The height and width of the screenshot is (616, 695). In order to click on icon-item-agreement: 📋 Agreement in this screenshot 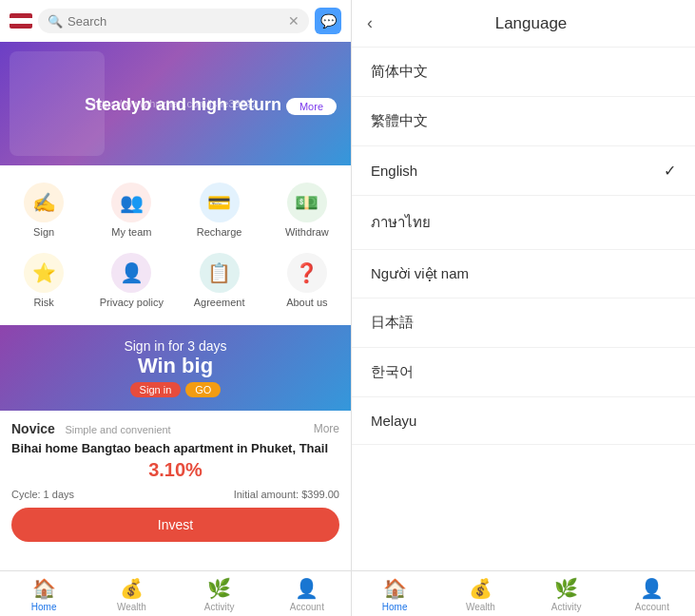, I will do `click(220, 280)`.